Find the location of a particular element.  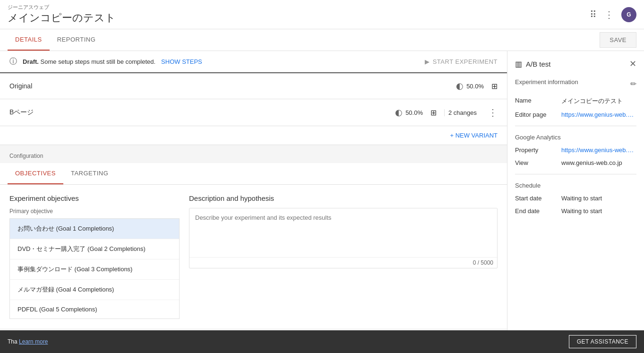

changes-badge: 2 changes is located at coordinates (462, 112).